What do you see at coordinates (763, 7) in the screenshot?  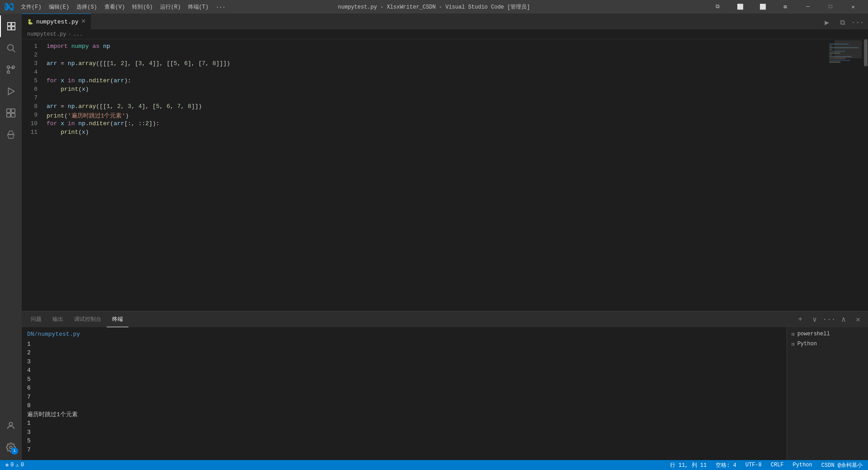 I see `layout3-btn: ⬜` at bounding box center [763, 7].